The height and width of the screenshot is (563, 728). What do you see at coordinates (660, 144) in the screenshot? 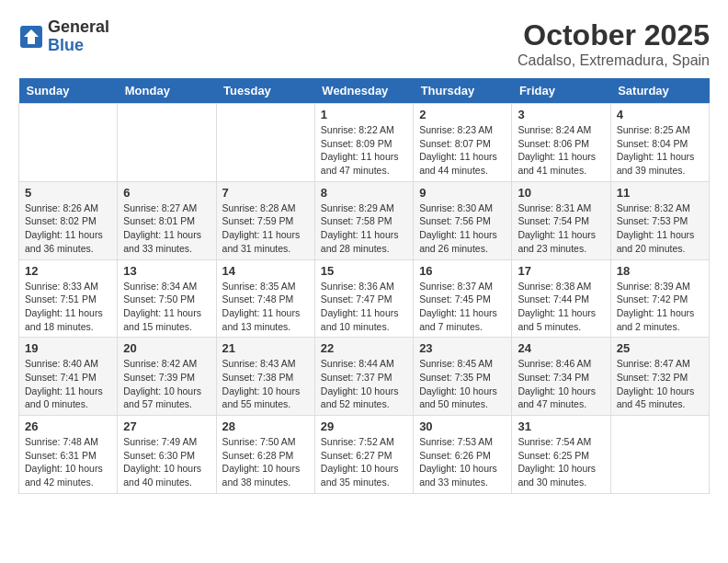
I see `table-row: 4Sunrise: 8:25 AMSunset: 8:04 PMDaylight…` at bounding box center [660, 144].